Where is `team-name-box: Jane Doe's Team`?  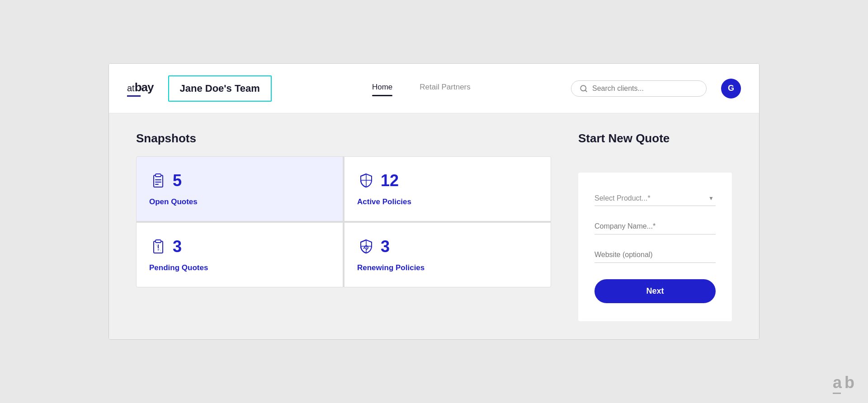 team-name-box: Jane Doe's Team is located at coordinates (220, 89).